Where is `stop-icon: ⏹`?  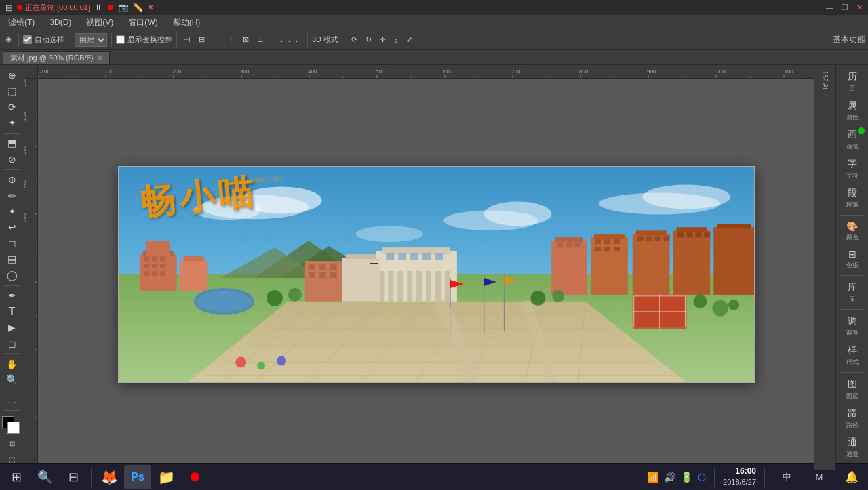 stop-icon: ⏹ is located at coordinates (111, 7).